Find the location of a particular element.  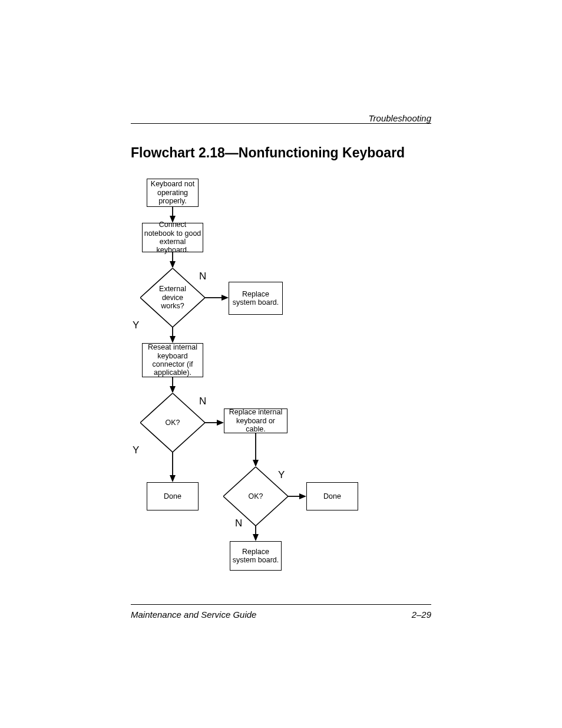

label-d3-no: N is located at coordinates (239, 523).